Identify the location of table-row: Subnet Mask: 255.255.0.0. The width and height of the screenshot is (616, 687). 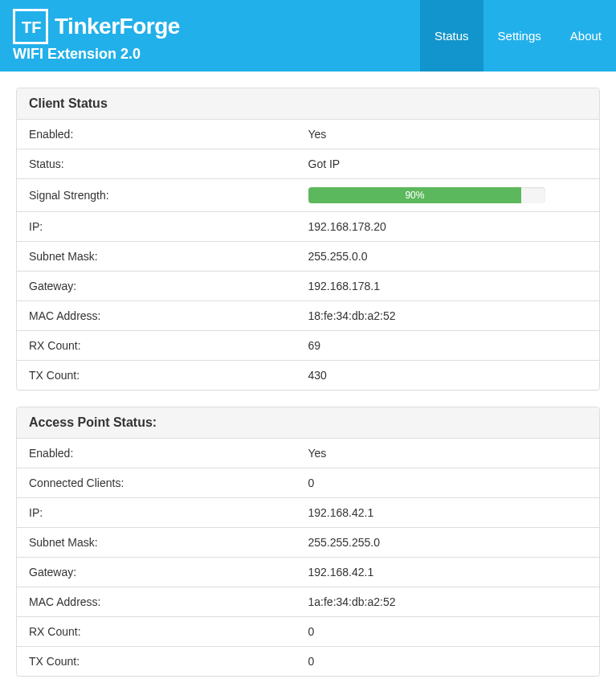
(308, 257).